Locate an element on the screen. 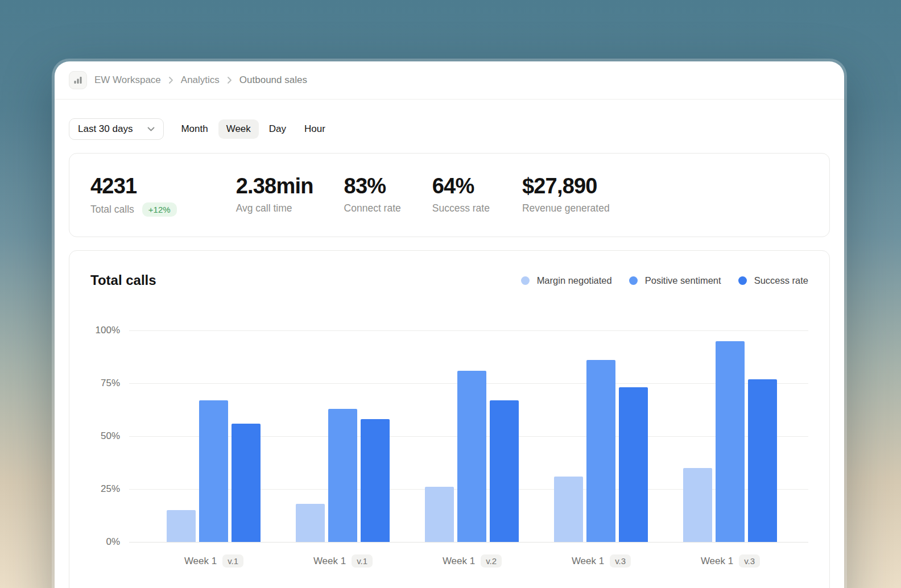 This screenshot has height=588, width=901. legend-label: Margin negotiated is located at coordinates (575, 281).